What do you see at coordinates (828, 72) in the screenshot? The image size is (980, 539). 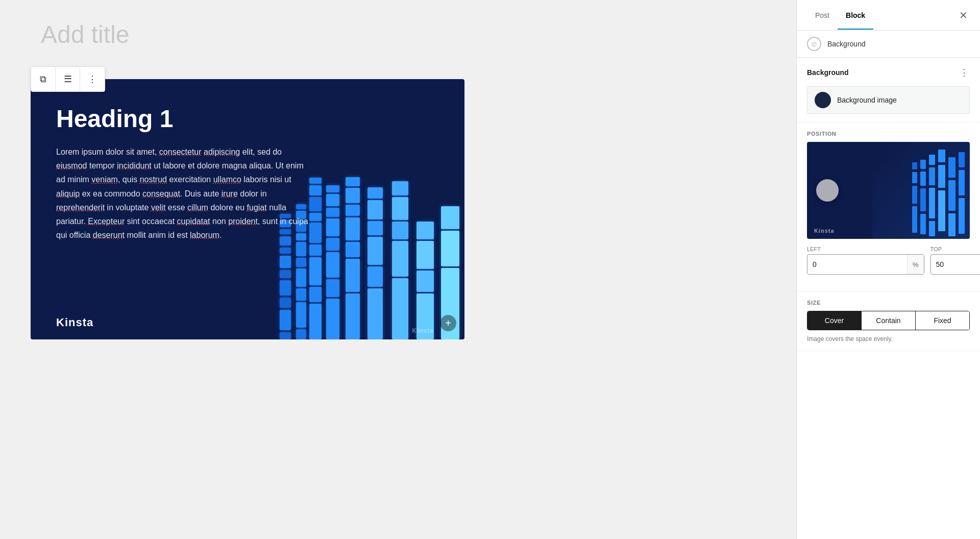 I see `panel-title: Background` at bounding box center [828, 72].